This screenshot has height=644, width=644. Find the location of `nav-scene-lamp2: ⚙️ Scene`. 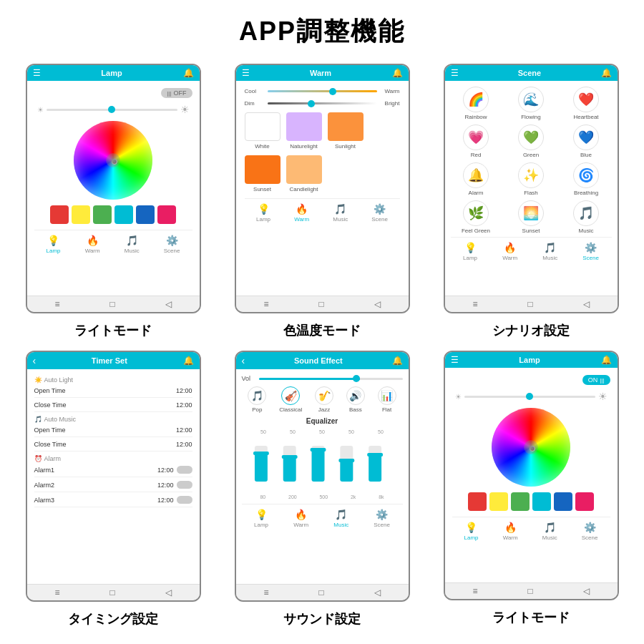

nav-scene-lamp2: ⚙️ Scene is located at coordinates (590, 531).